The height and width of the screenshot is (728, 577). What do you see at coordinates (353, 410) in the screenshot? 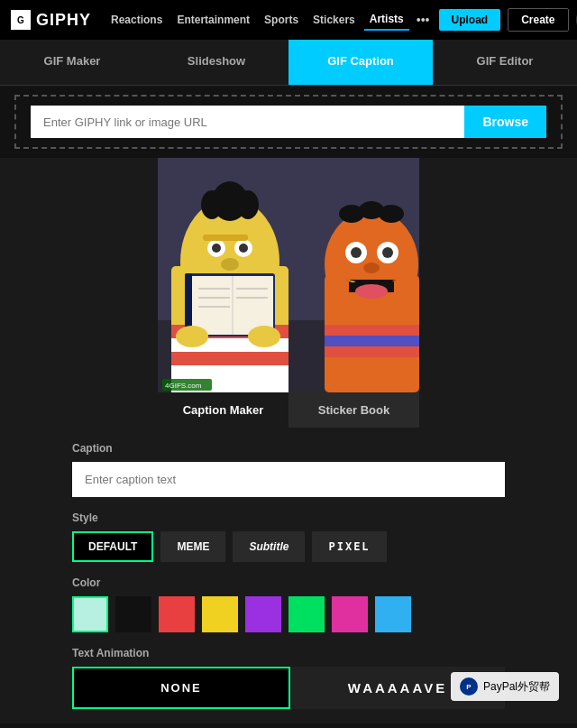
I see `tab-sticker-book: Sticker Book` at bounding box center [353, 410].